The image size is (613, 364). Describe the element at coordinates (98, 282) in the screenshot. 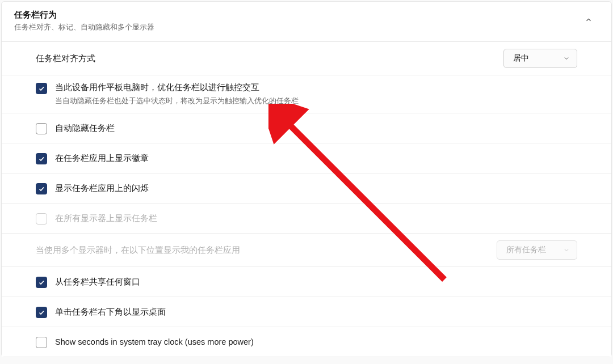

I see `share-window-label: 从任务栏共享任何窗口` at that location.